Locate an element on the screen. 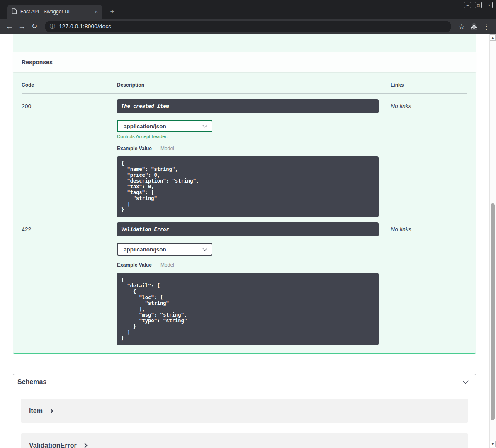 The image size is (496, 448). sitemap-icon is located at coordinates (474, 27).